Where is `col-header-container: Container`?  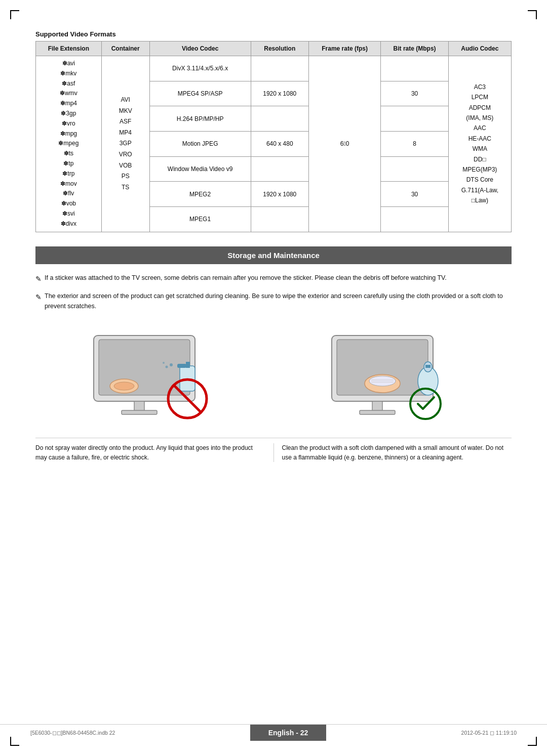
col-header-container: Container is located at coordinates (126, 49).